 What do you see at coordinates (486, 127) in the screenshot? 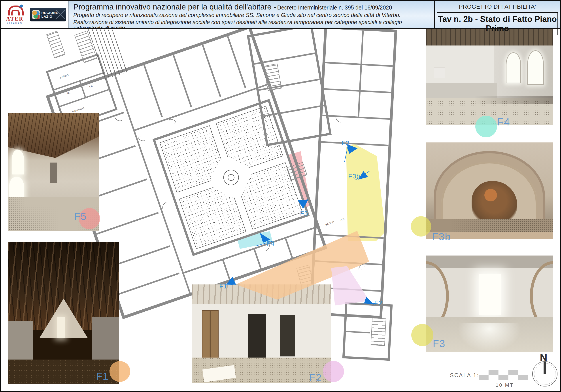
I see `badge-f4` at bounding box center [486, 127].